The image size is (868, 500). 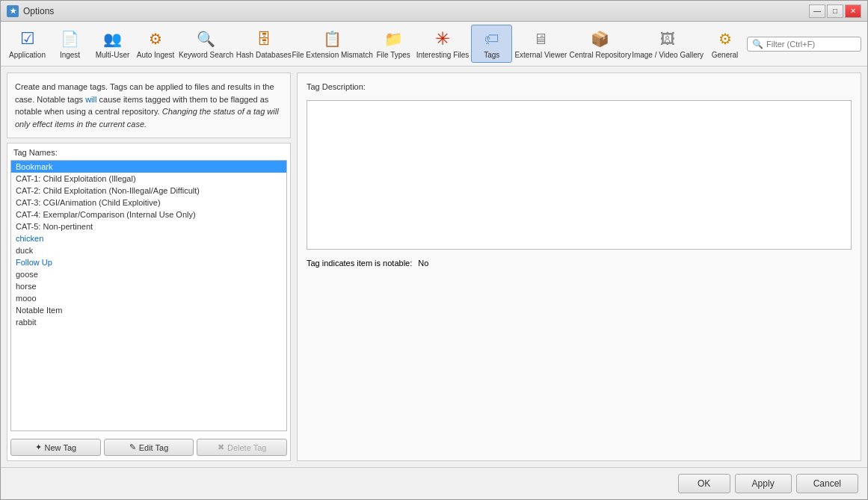 What do you see at coordinates (149, 322) in the screenshot?
I see `tag-list-item: rabbit` at bounding box center [149, 322].